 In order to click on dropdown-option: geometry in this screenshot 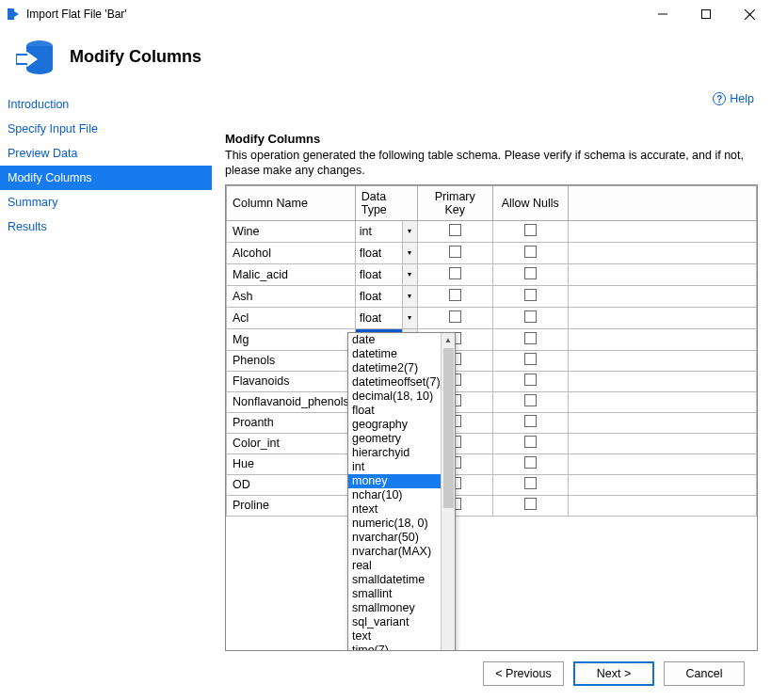, I will do `click(394, 438)`.